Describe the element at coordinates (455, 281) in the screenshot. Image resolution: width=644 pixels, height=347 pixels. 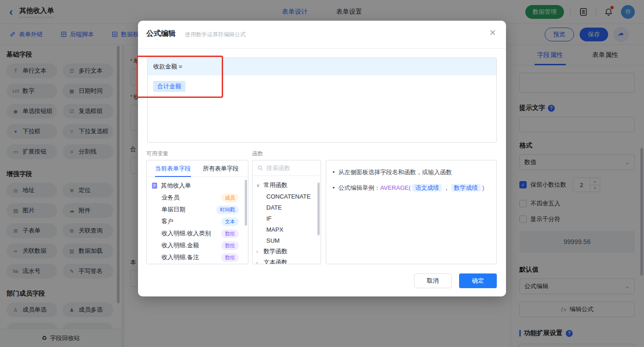
I see `modal-footer: 取消 确定` at that location.